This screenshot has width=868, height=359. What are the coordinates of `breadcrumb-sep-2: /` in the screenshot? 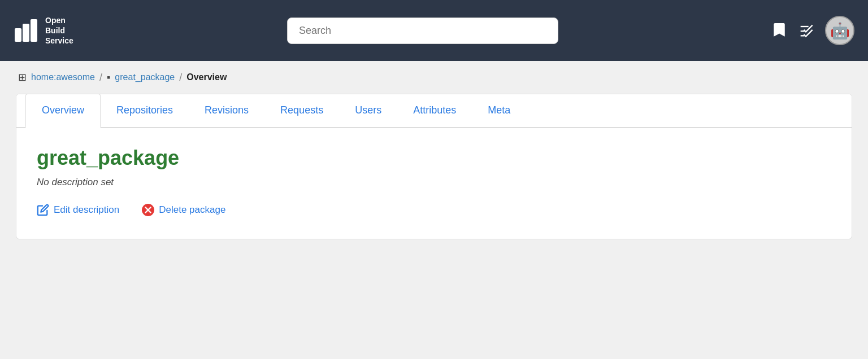 It's located at (181, 78).